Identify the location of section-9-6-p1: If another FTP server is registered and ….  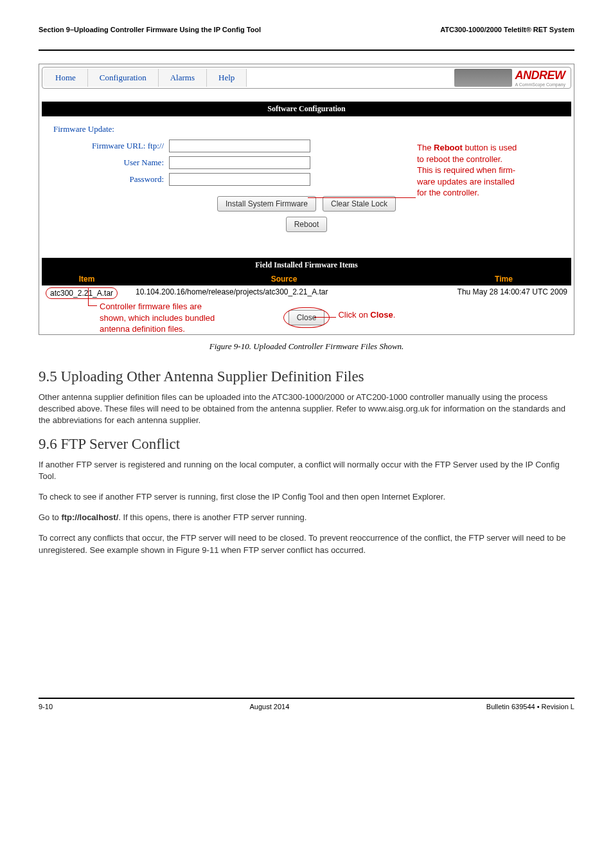
(306, 471).